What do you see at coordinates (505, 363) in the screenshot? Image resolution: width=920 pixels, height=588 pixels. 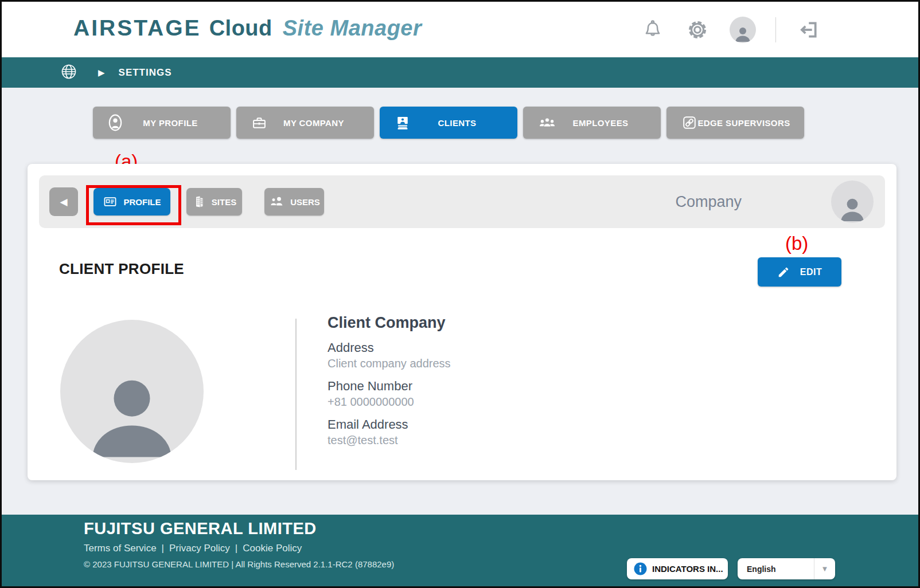 I see `address-value: Client company address` at bounding box center [505, 363].